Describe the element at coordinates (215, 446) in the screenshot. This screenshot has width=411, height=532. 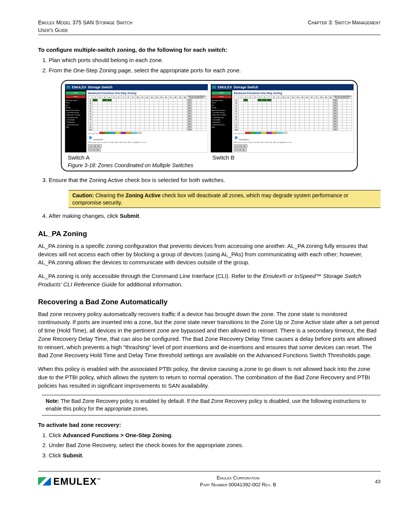
I see `activate-steps: Click Advanced Functions > One-Step Zoni…` at that location.